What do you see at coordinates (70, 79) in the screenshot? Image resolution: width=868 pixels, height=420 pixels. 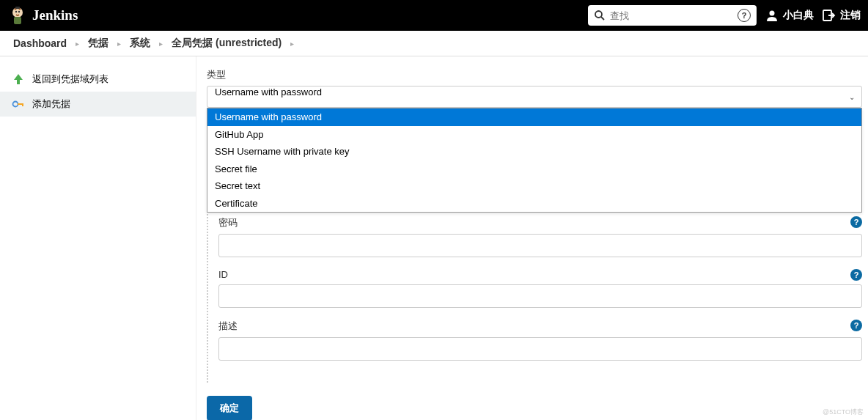 I see `sidebar-item-label: 返回到凭据域列表` at bounding box center [70, 79].